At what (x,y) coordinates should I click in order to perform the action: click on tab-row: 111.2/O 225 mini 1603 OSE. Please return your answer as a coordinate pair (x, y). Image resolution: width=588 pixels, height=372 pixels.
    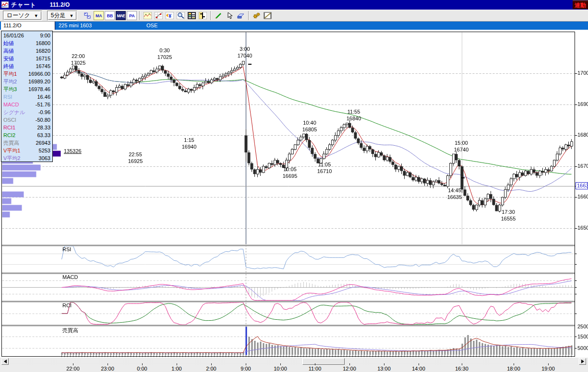
    Looking at the image, I should click on (294, 26).